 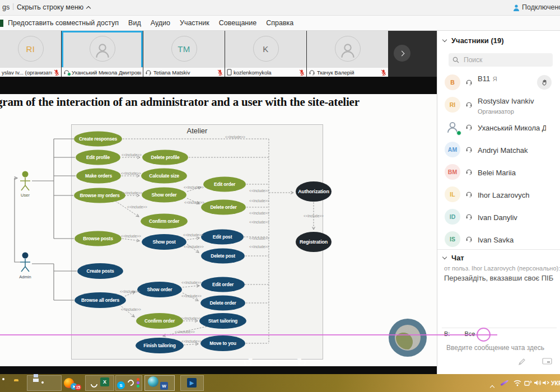 I want to click on avatar-initials: IL, so click(x=452, y=194).